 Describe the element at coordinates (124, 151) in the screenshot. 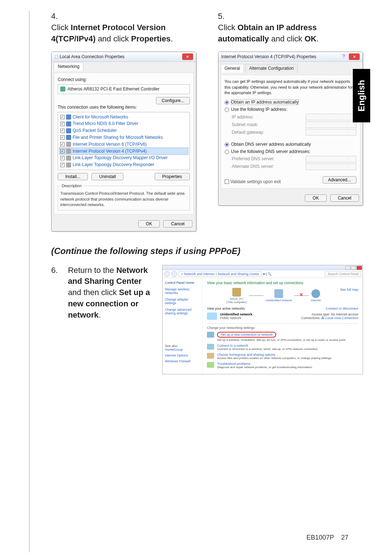

I see `item-ipv4-selected: ✓Internet Protocol Version 4 (TCP/IPv4)` at that location.